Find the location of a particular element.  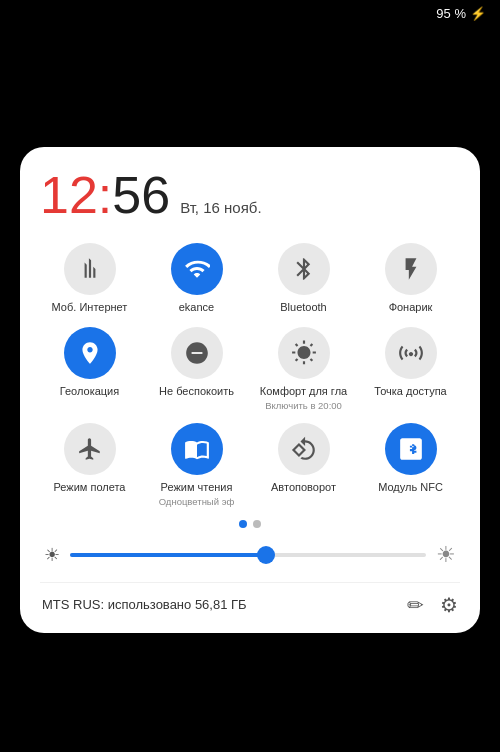

tile-wifi: ekance is located at coordinates (196, 278).